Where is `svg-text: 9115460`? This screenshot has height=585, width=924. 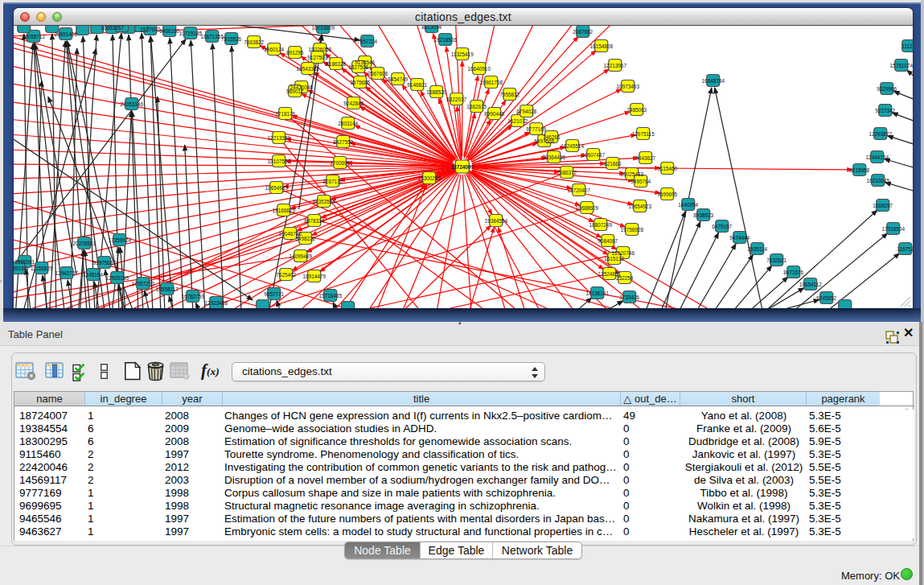 svg-text: 9115460 is located at coordinates (667, 169).